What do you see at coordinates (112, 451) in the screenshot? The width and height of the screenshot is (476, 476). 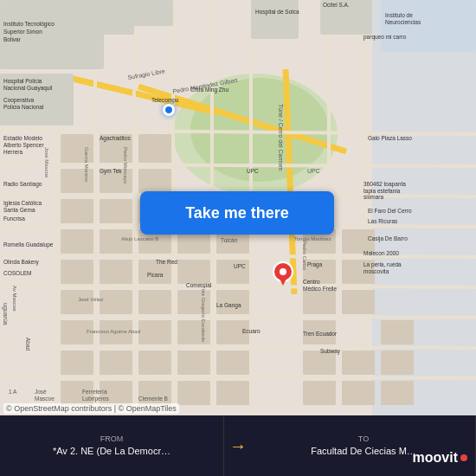 I see `origin-stop-label: *Av 2. NE (De La Democr…` at bounding box center [112, 451].